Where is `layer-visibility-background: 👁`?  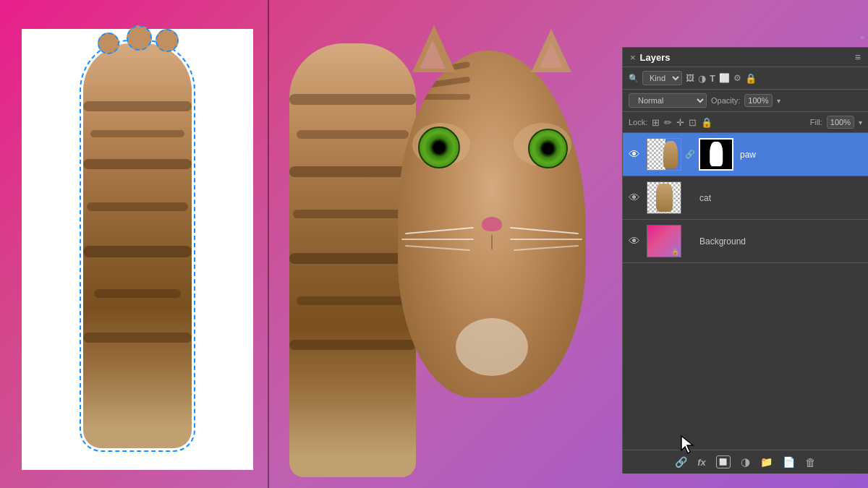 layer-visibility-background: 👁 is located at coordinates (636, 241).